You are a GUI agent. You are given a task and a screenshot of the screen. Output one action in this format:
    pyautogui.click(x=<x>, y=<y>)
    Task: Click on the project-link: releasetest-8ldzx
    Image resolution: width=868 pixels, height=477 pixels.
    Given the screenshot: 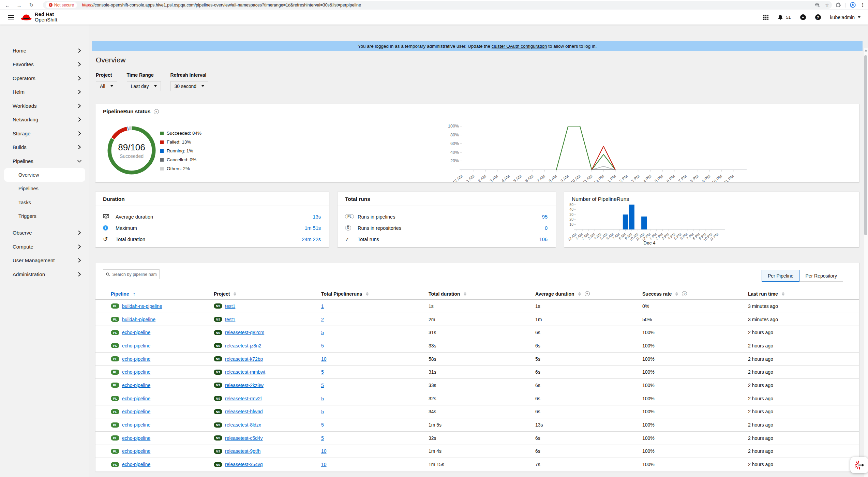 What is the action you would take?
    pyautogui.click(x=243, y=425)
    